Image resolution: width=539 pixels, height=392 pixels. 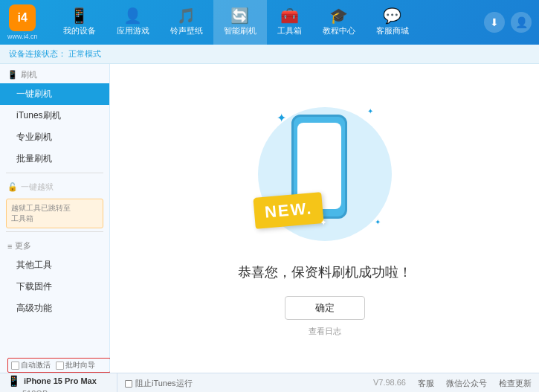 What do you see at coordinates (269, 382) in the screenshot?
I see `bottom-bar: 自动激活 批时向导 📱 iPhone 15 Pro Max 512GB iPho…` at bounding box center [269, 382].